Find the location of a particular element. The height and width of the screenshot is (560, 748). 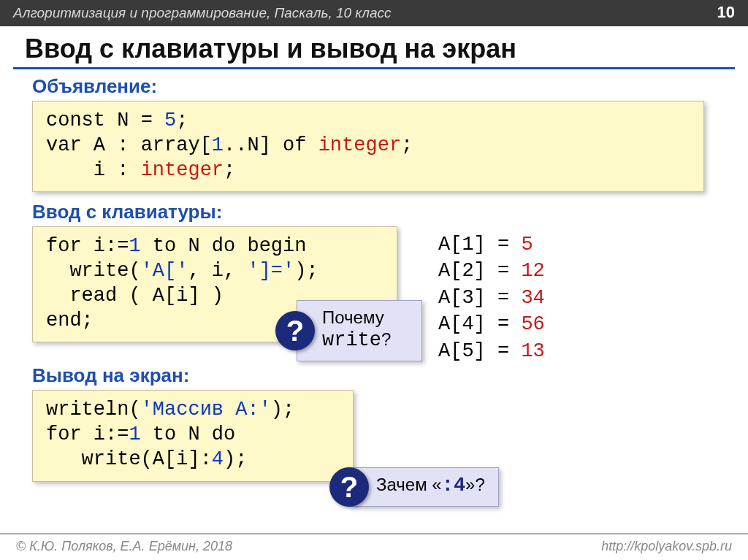

copyright: © К.Ю. Поляков, Е.А. Ерёмин, 2018 is located at coordinates (124, 546).